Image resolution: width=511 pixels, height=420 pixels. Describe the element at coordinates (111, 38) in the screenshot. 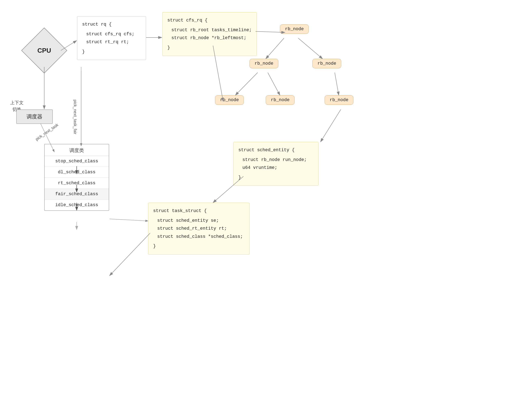

I see `struct-rq-box: struct rq { struct cfs_rq cfs; struct rt…` at that location.